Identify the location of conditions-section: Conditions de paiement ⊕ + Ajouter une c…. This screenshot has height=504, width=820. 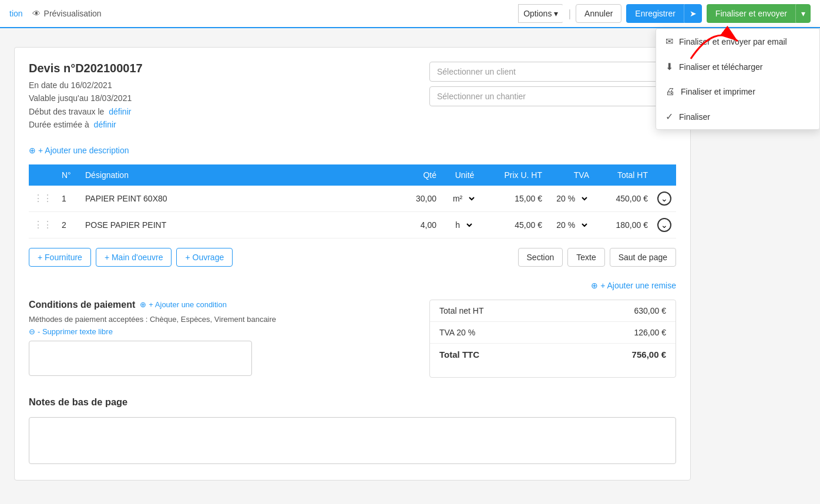
(222, 338).